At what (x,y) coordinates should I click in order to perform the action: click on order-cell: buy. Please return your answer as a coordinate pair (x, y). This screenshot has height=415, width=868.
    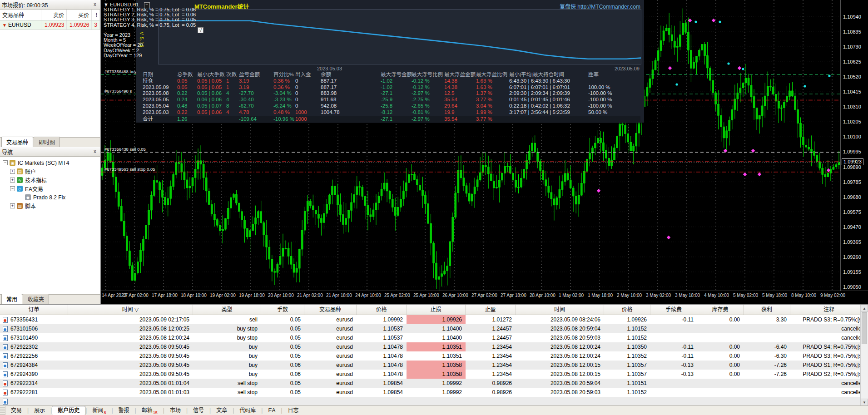
    Looking at the image, I should click on (227, 347).